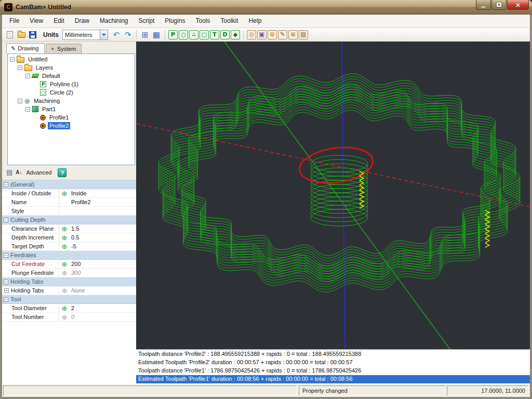  Describe the element at coordinates (225, 35) in the screenshot. I see `draw-arc-button: D` at that location.